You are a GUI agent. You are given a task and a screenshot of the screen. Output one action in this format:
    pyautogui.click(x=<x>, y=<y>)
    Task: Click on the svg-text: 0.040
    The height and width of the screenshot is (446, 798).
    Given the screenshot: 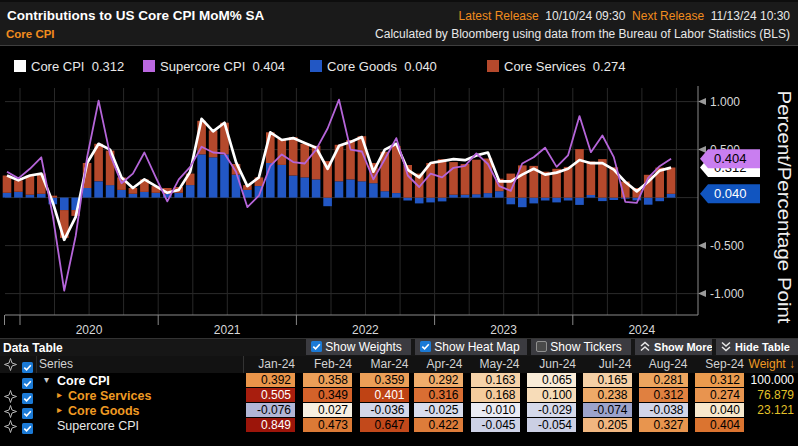 What is the action you would take?
    pyautogui.click(x=730, y=194)
    